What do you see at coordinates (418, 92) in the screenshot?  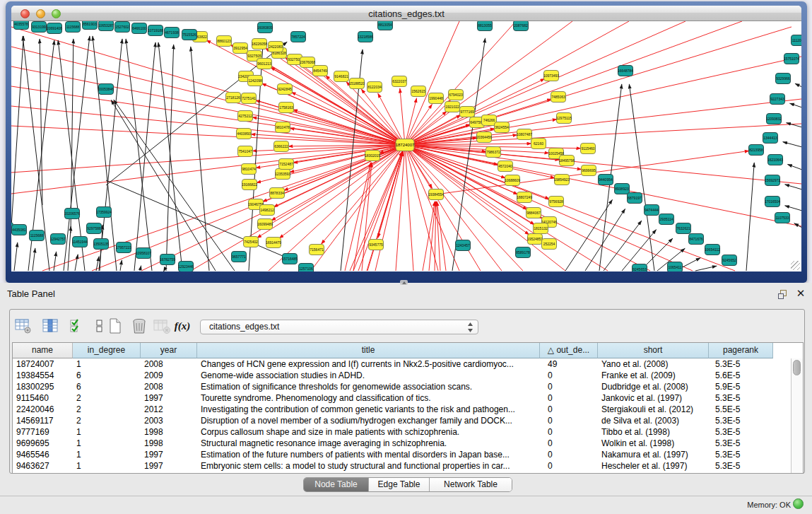 I see `graph-node: 1562615` at bounding box center [418, 92].